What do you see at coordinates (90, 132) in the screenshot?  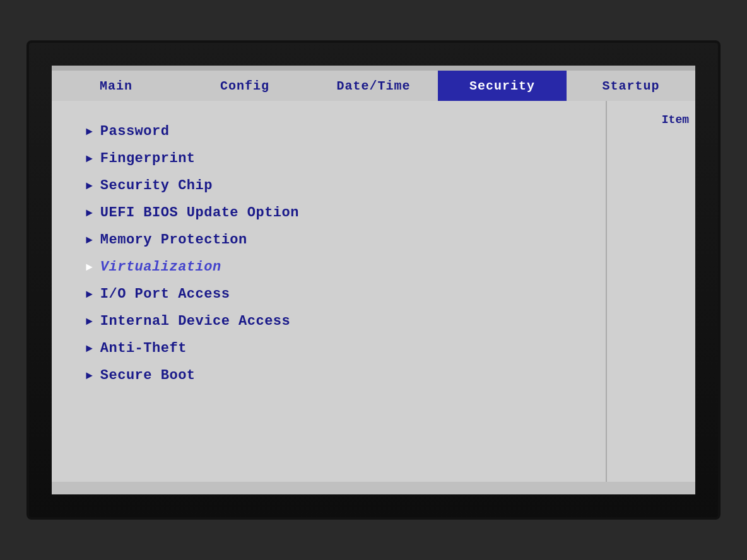 I see `arrow-icon-password: ►` at bounding box center [90, 132].